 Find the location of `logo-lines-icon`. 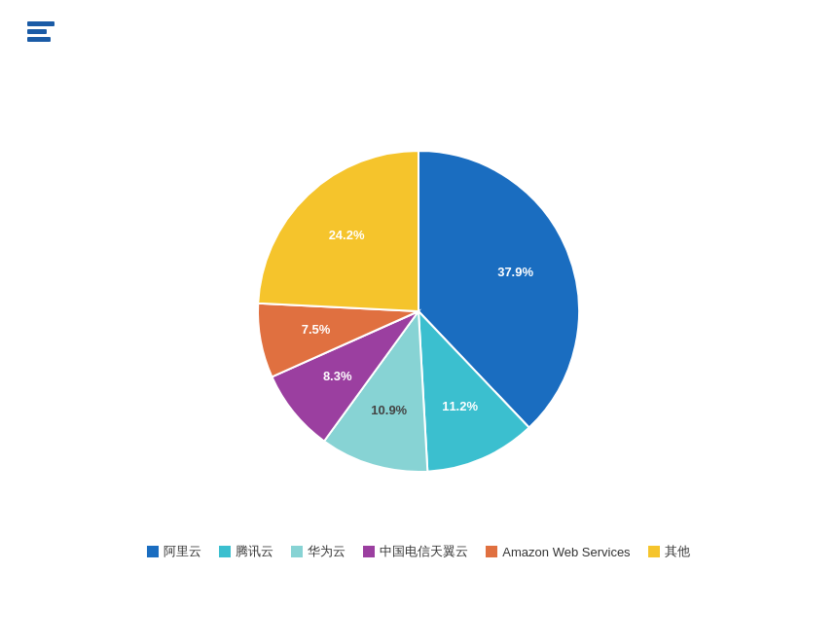

logo-lines-icon is located at coordinates (41, 31).